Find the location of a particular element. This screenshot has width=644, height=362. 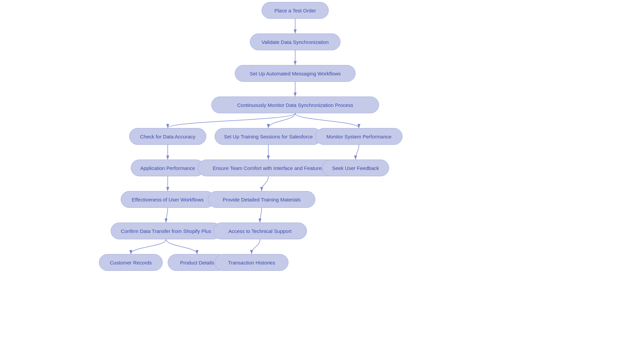

edge-n7-n10 is located at coordinates (357, 152).